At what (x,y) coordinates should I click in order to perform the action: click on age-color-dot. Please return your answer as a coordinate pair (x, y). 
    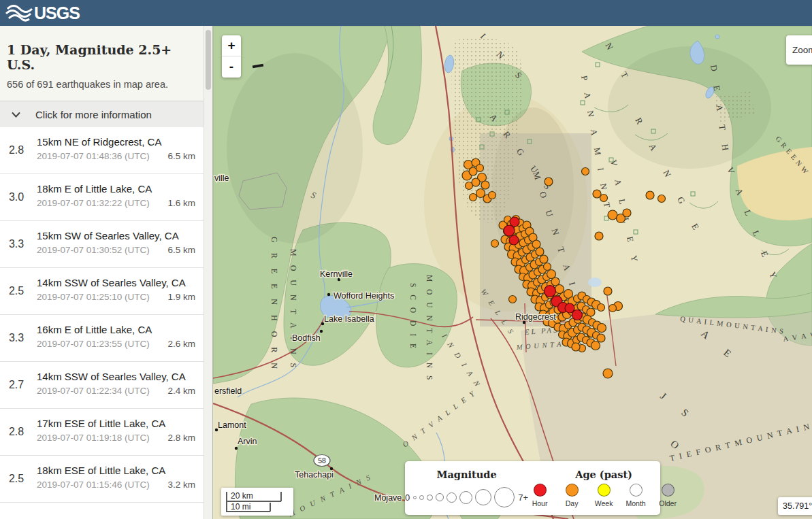
    Looking at the image, I should click on (540, 490).